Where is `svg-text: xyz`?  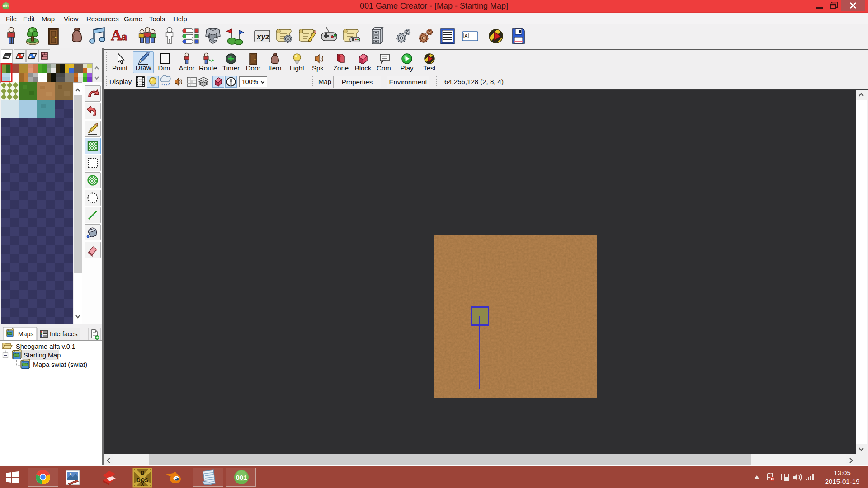
svg-text: xyz is located at coordinates (263, 37).